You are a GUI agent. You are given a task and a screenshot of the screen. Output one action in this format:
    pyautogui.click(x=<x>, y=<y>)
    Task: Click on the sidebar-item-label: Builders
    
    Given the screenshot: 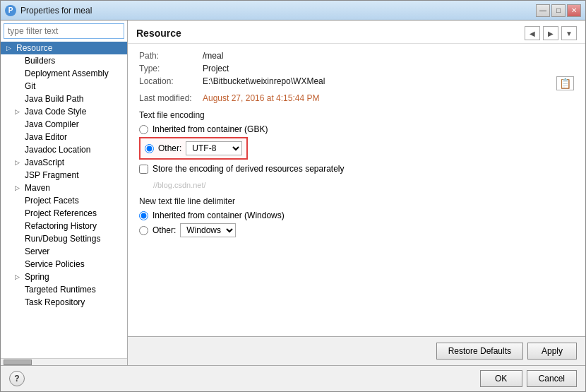 What is the action you would take?
    pyautogui.click(x=40, y=61)
    